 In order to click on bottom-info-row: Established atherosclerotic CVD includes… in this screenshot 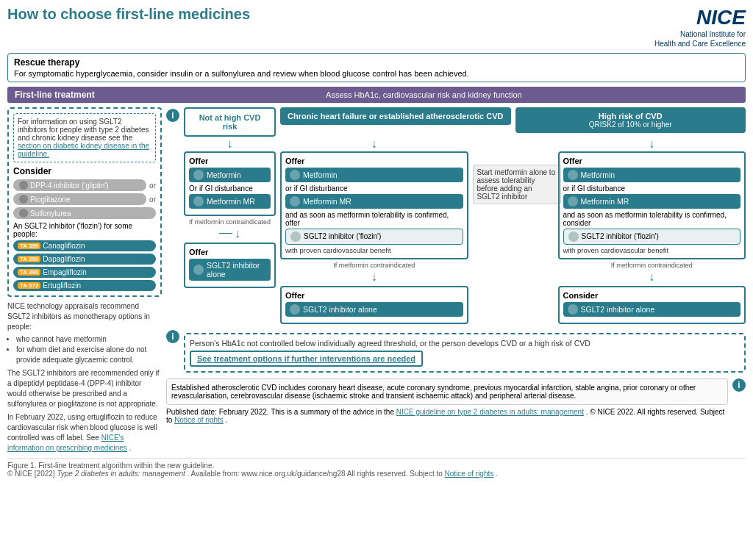, I will do `click(456, 401)`.